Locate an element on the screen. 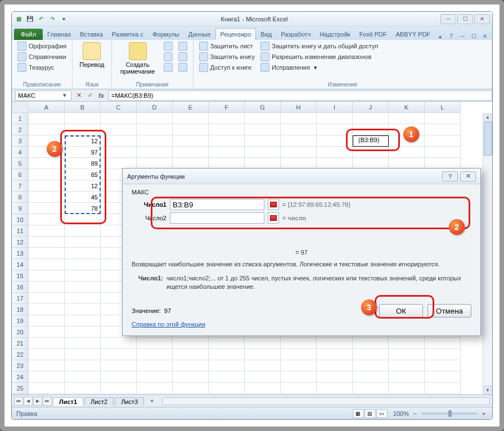 This screenshot has width=504, height=431. row-header: 25 is located at coordinates (20, 388).